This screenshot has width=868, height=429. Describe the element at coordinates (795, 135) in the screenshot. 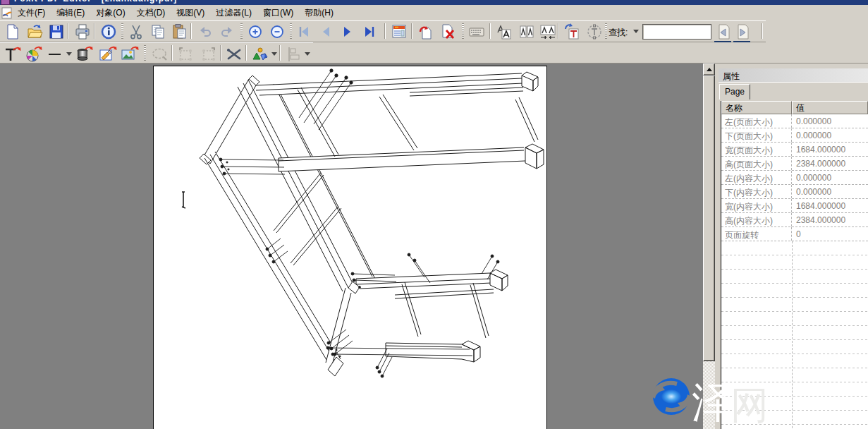

I see `property-row: 下(页面大小)0.000000` at that location.